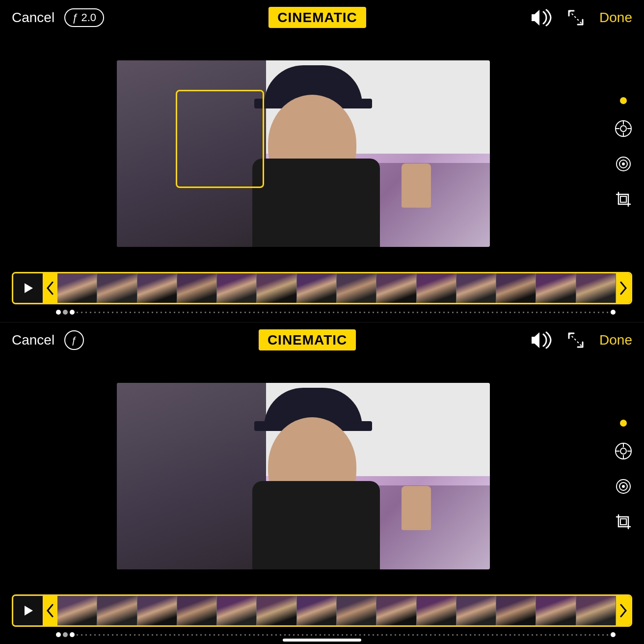 This screenshot has height=644, width=644. Describe the element at coordinates (157, 611) in the screenshot. I see `frame-thumb-b3` at that location.